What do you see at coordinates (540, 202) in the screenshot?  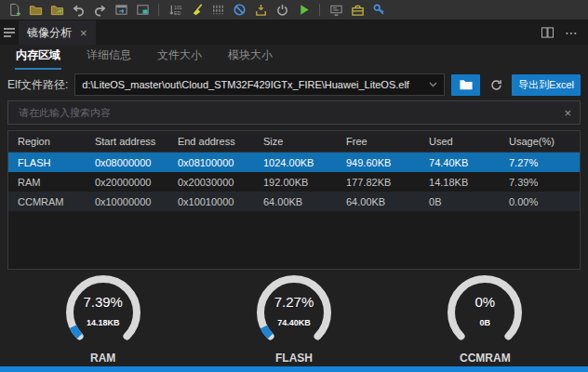 I see `cell-usage: 0.00%` at bounding box center [540, 202].